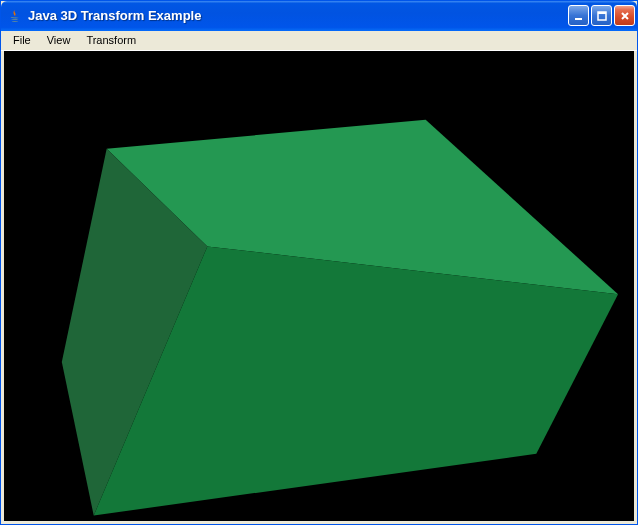  What do you see at coordinates (624, 16) in the screenshot?
I see `close-button` at bounding box center [624, 16].